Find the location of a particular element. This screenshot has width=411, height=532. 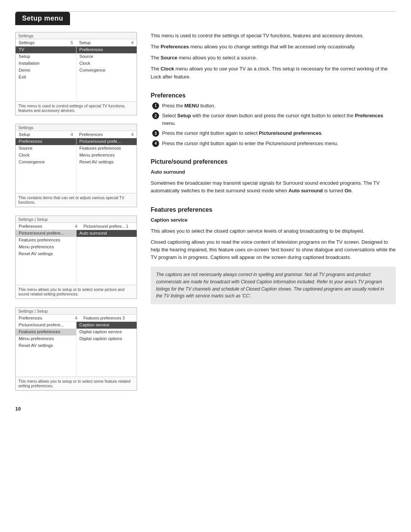

picture-sound-title: Picture/sound preferences is located at coordinates (273, 162).